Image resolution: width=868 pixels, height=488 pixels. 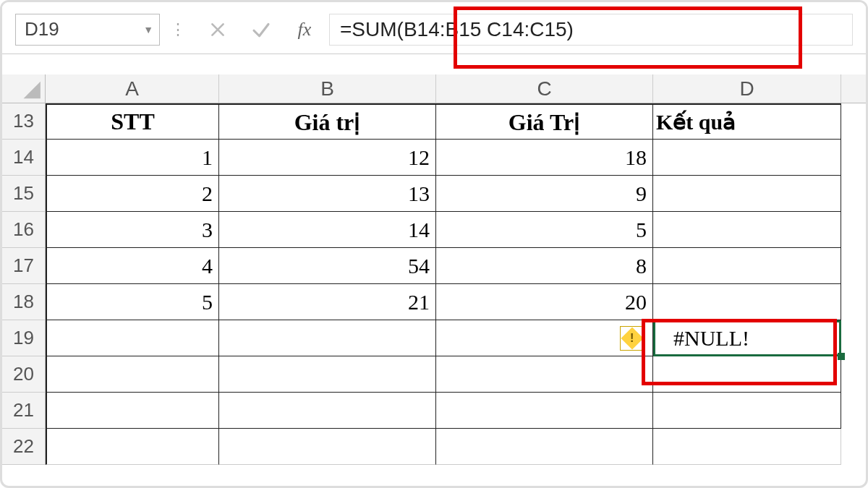 What do you see at coordinates (132, 447) in the screenshot?
I see `cell-A22` at bounding box center [132, 447].